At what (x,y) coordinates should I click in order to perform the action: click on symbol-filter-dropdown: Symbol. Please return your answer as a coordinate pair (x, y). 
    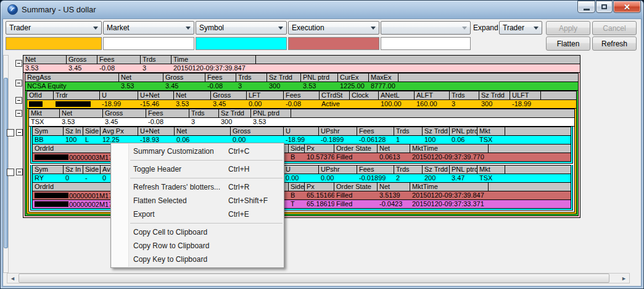
    Looking at the image, I should click on (241, 28).